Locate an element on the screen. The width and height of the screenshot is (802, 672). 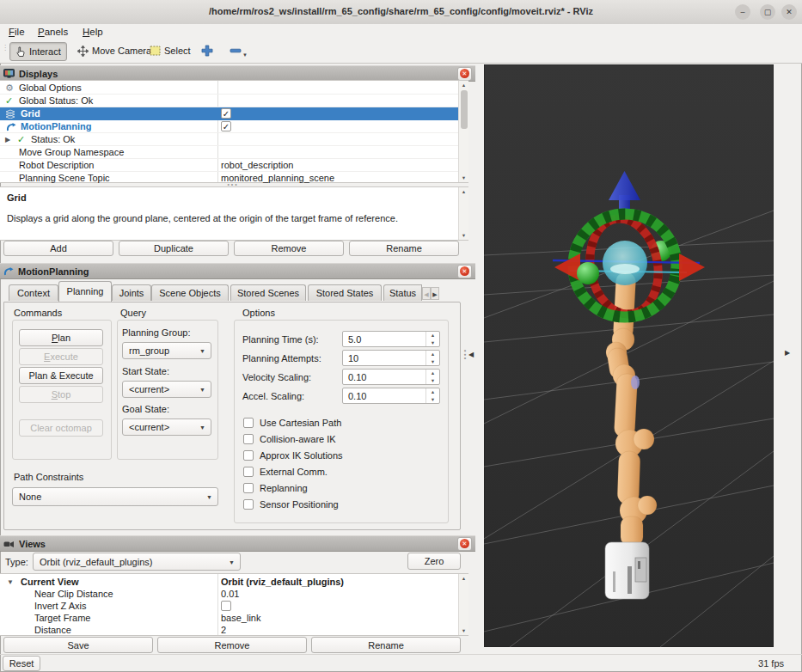
tree-row-move-group-namespace: Move Group Namespace is located at coordinates (229, 153).